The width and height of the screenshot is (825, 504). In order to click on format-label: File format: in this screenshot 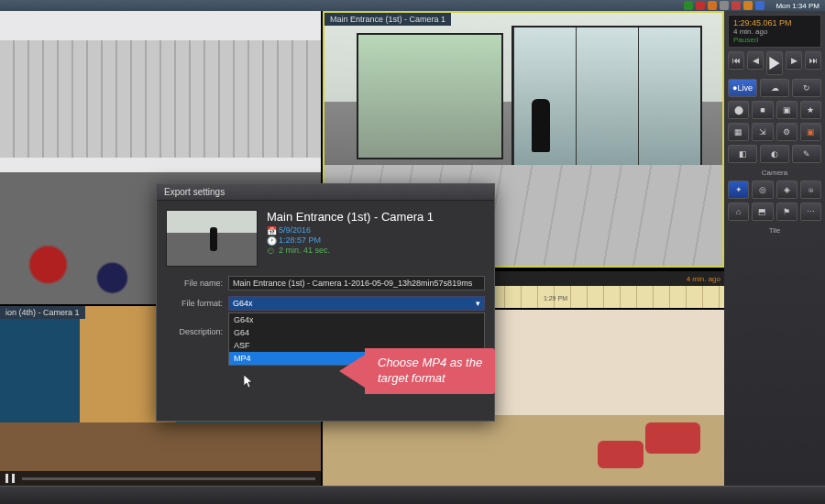, I will do `click(194, 303)`.